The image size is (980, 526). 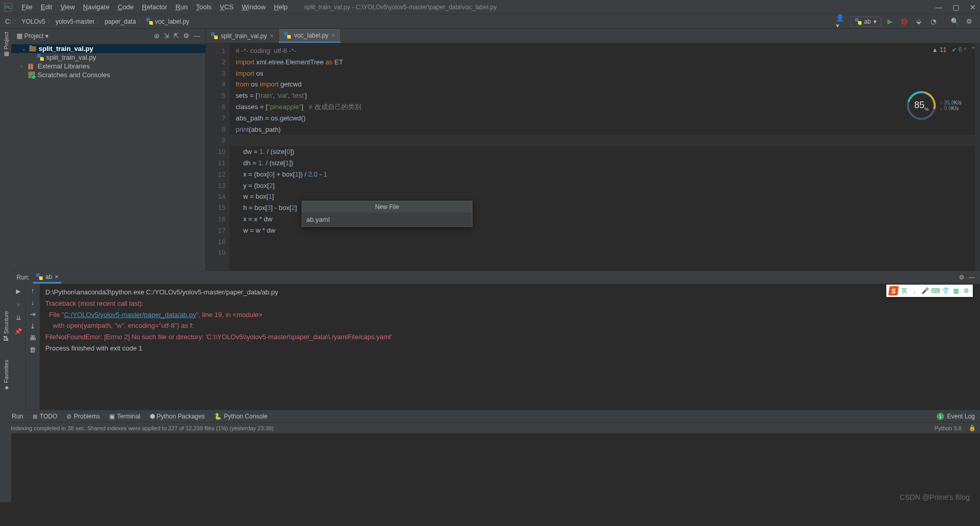 What do you see at coordinates (387, 214) in the screenshot?
I see `new-file-popup: New File` at bounding box center [387, 214].